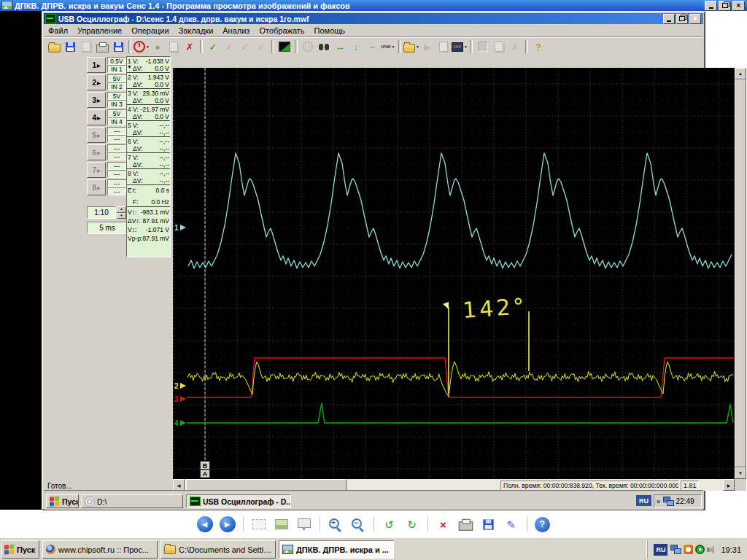  I want to click on scroll-down-button: ▼, so click(740, 473).